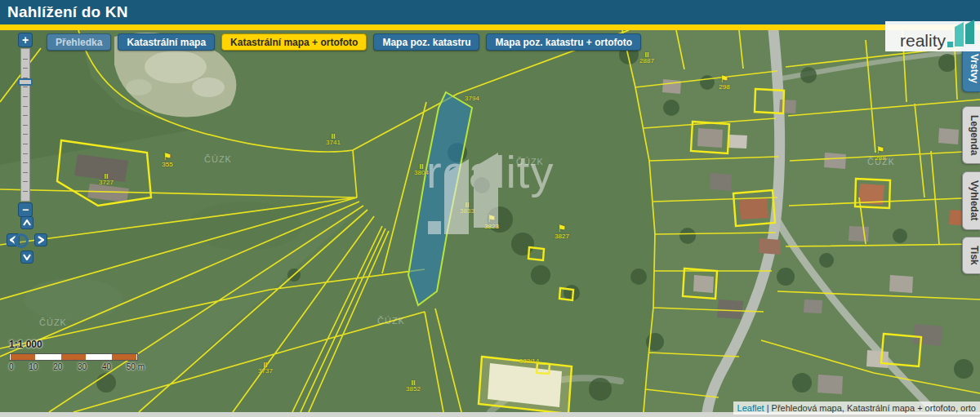 This screenshot has height=417, width=980. What do you see at coordinates (11, 367) in the screenshot?
I see `scale-tick: 0` at bounding box center [11, 367].